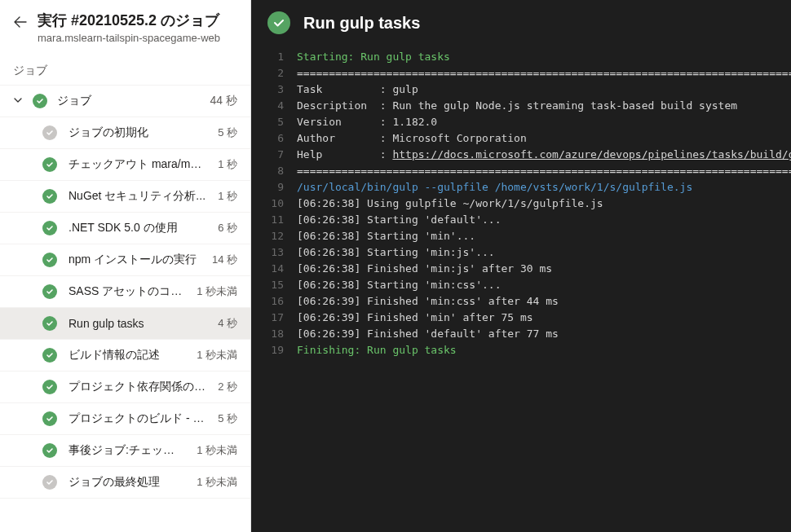 This screenshot has height=532, width=791. What do you see at coordinates (126, 165) in the screenshot?
I see `task-item: チェックアウト mara/mslear...1 秒` at bounding box center [126, 165].